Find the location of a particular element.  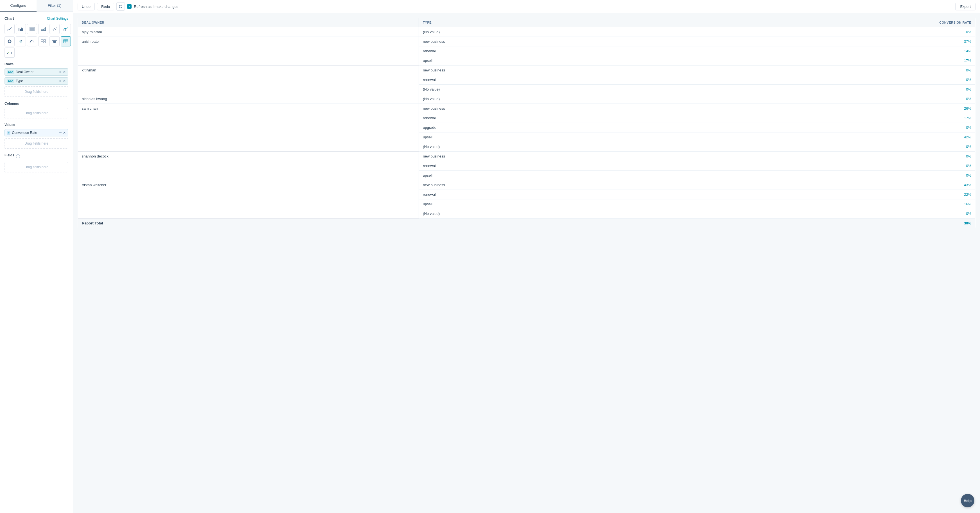

table-header-row: DEAL OWNER TYPE CONVERSION RATE is located at coordinates (527, 23).